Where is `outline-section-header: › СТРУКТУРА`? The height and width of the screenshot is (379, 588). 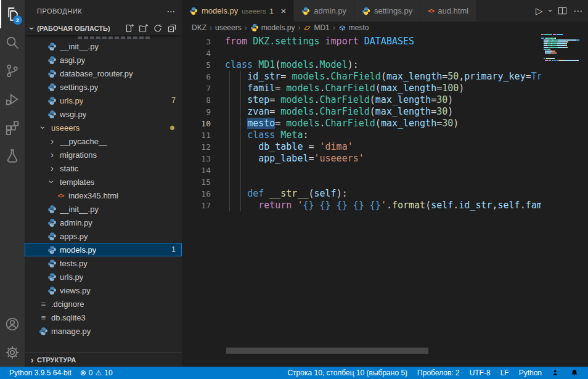
outline-section-header: › СТРУКТУРА is located at coordinates (104, 359).